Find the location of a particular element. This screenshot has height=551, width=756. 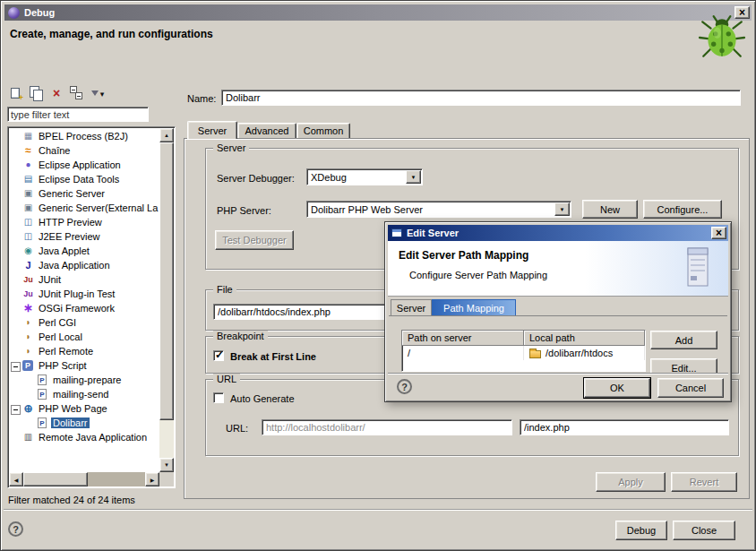

cell-local-path: /dolibarr/htdocs is located at coordinates (584, 353).